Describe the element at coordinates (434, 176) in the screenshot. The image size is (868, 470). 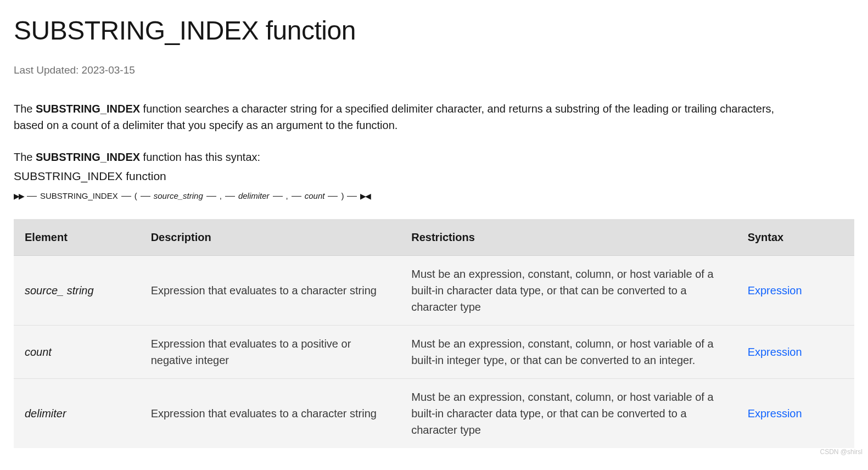
I see `function-label: SUBSTRING_INDEX function` at that location.